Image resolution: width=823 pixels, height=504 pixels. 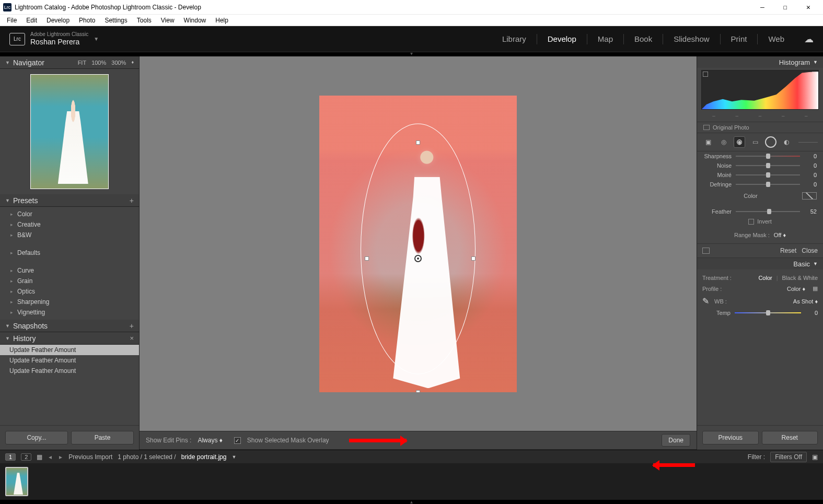 I want to click on grid-icon: ▦, so click(x=815, y=288).